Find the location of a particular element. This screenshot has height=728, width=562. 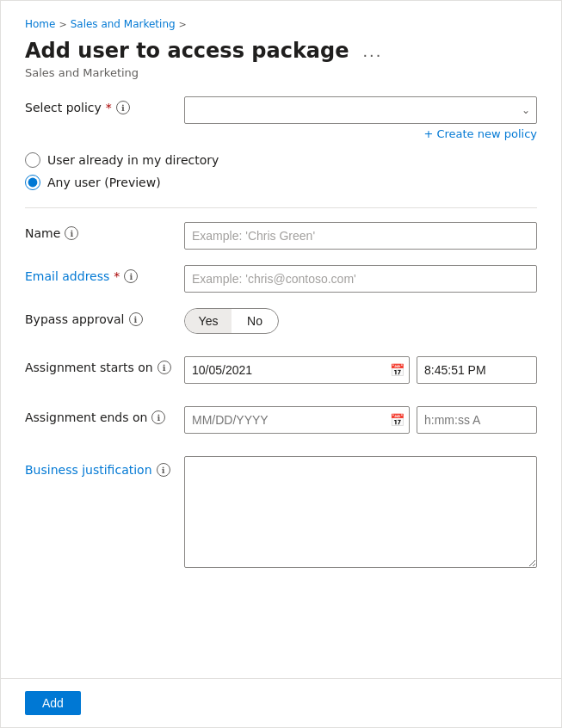

assignment-starts-label: Assignment starts on ℹ is located at coordinates (105, 365).